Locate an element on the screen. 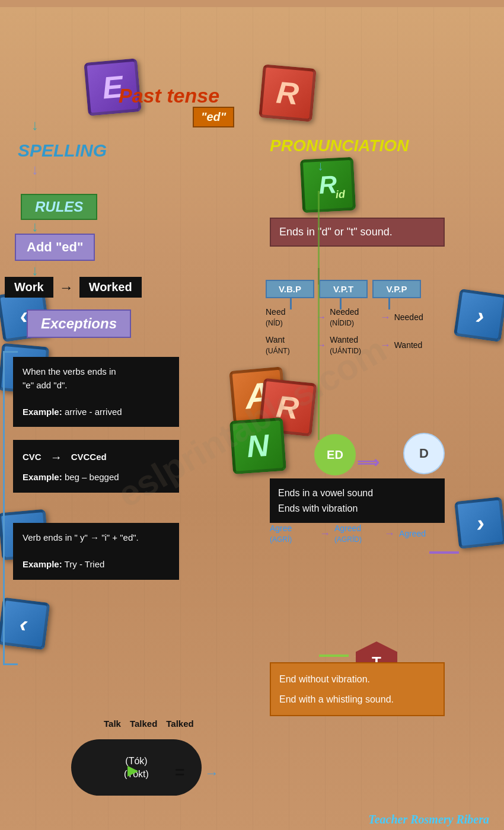 This screenshot has height=830, width=504. verb-rows: Need(NÍD) → Needed(NÍDID) → Needed Want(… is located at coordinates (353, 334).